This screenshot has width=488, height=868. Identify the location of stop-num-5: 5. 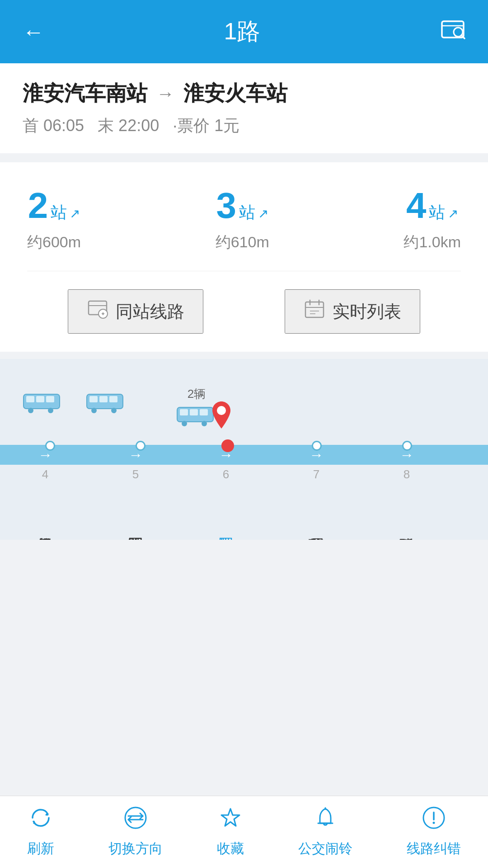
(136, 475).